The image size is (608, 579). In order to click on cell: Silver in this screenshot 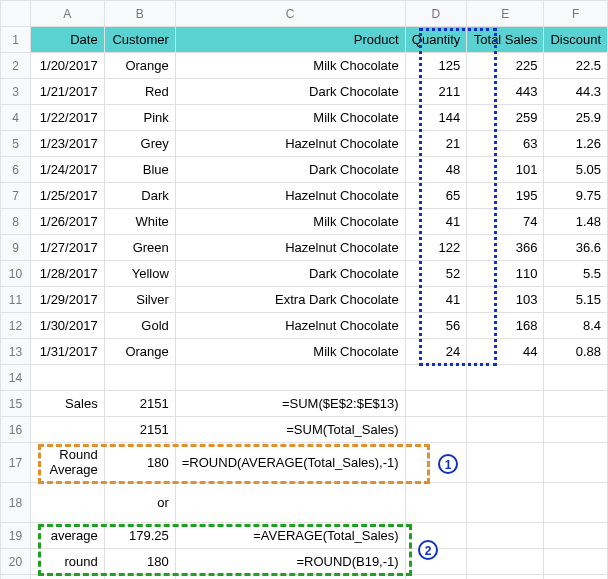, I will do `click(140, 300)`.